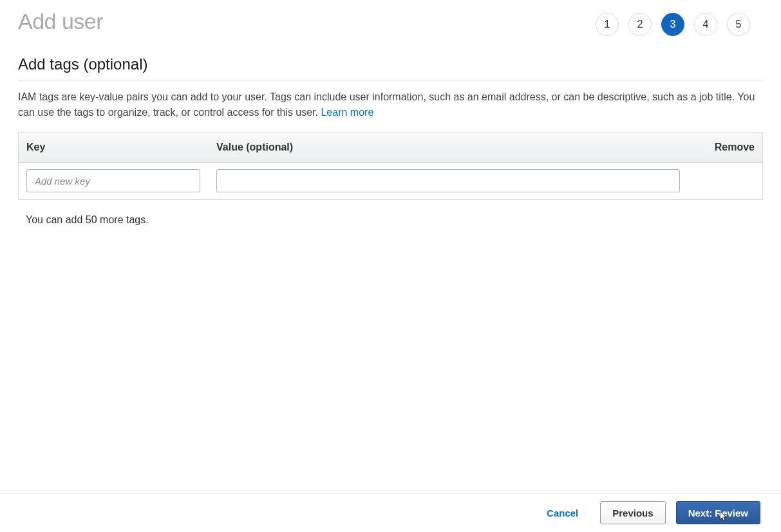 This screenshot has width=781, height=532. Describe the element at coordinates (390, 166) in the screenshot. I see `tags-table: Key Value (optional) Remove` at that location.